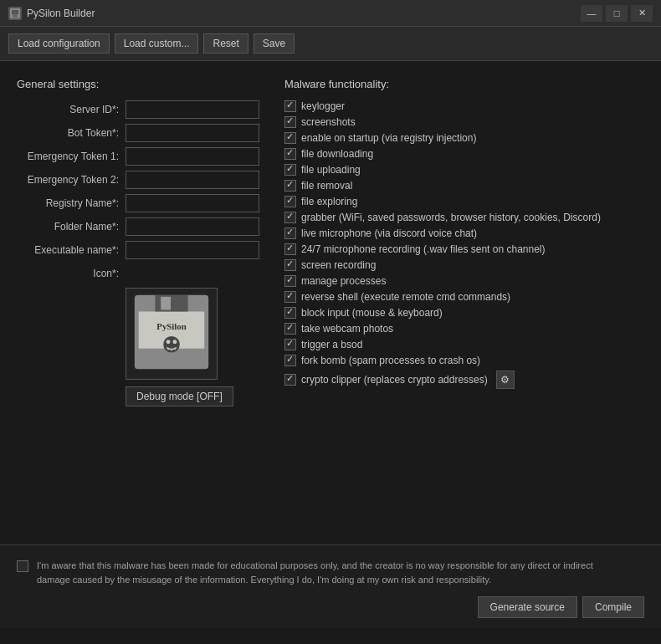  Describe the element at coordinates (395, 380) in the screenshot. I see `feature-label-17: crypto clipper (replaces crypto addresse…` at that location.